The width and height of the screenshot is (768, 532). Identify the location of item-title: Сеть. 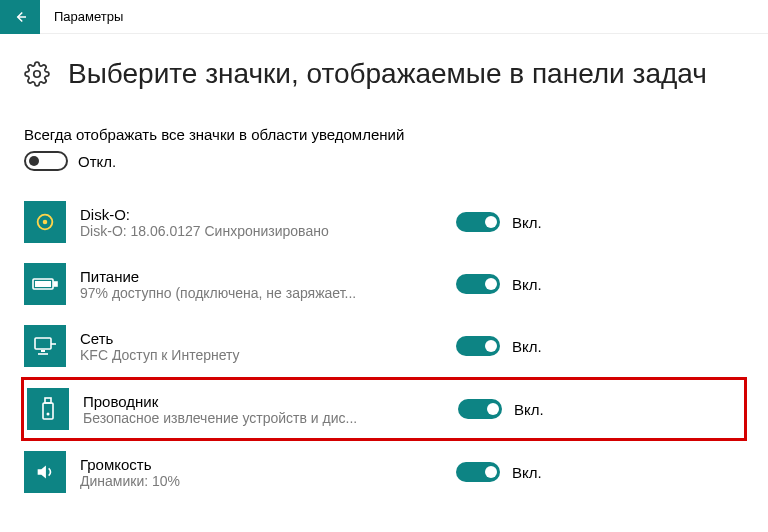
(261, 338).